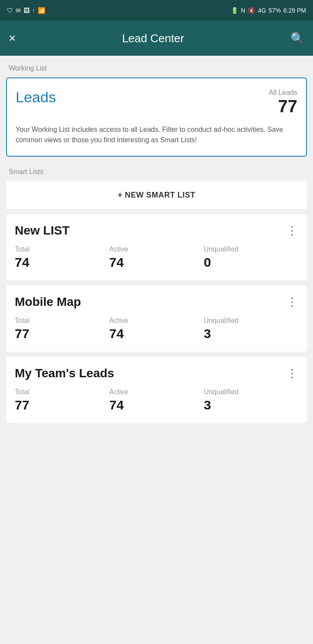  What do you see at coordinates (36, 97) in the screenshot?
I see `leads-title: Leads` at bounding box center [36, 97].